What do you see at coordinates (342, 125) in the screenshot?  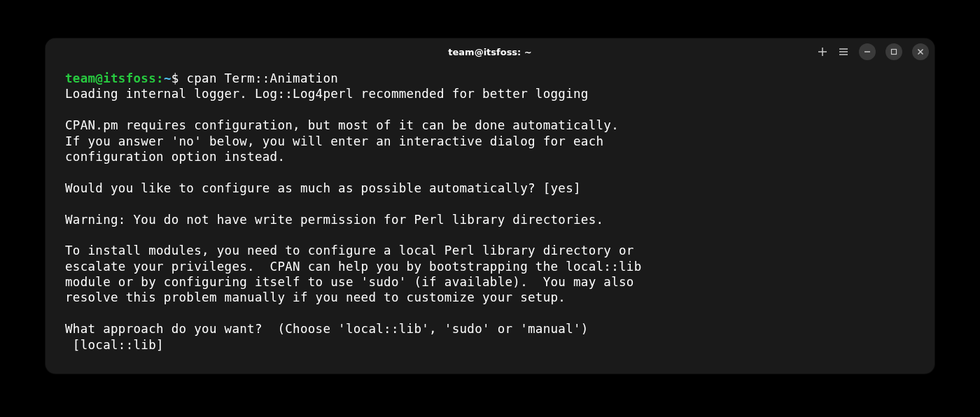 I see `output-line: CPAN.pm requires configuration, but most…` at bounding box center [342, 125].